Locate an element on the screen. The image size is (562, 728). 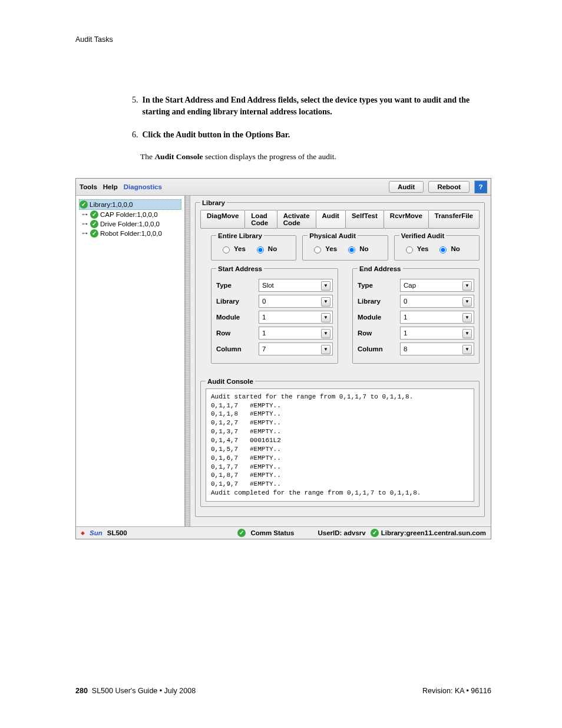
audit-console-panel: Audit Console Audit started for the rang… is located at coordinates (340, 442).